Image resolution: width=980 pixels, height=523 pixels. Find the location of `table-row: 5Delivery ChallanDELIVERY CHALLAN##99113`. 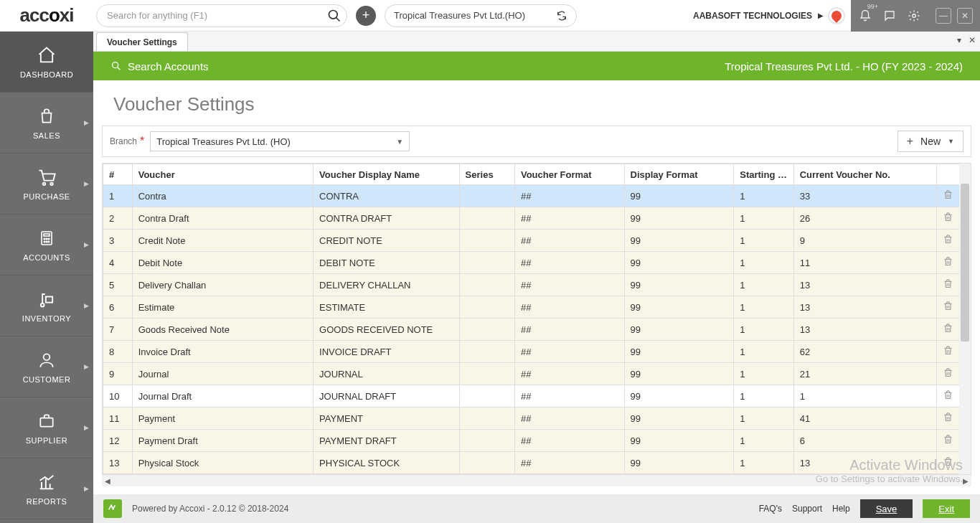

table-row: 5Delivery ChallanDELIVERY CHALLAN##99113 is located at coordinates (537, 286).